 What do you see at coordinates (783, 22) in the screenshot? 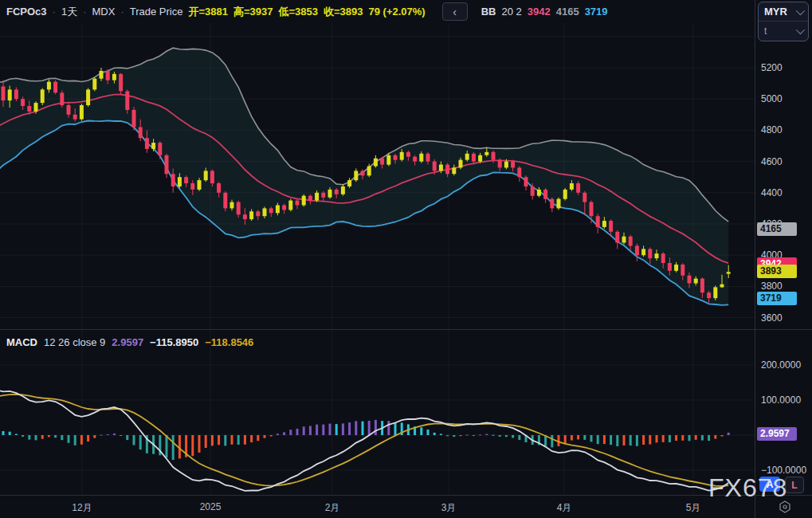
I see `currency-unit-box: MYR t` at bounding box center [783, 22].